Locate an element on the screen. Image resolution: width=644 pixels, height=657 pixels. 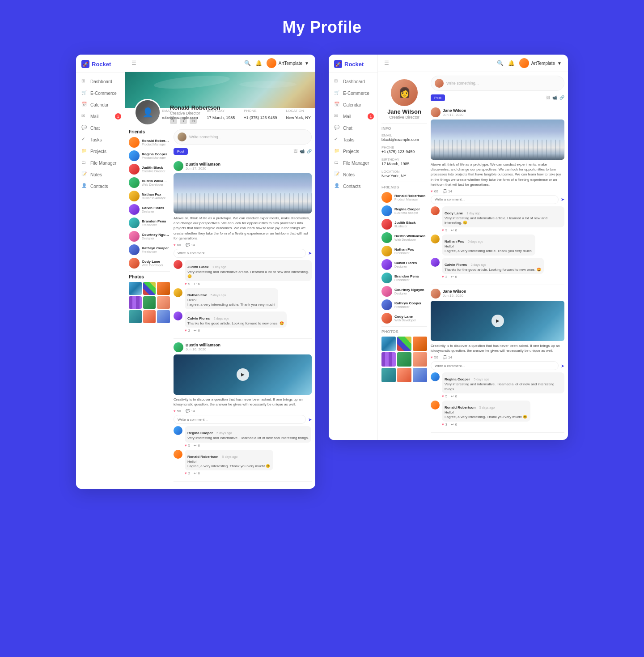
comment-author: Nathan Fox is located at coordinates (197, 295).